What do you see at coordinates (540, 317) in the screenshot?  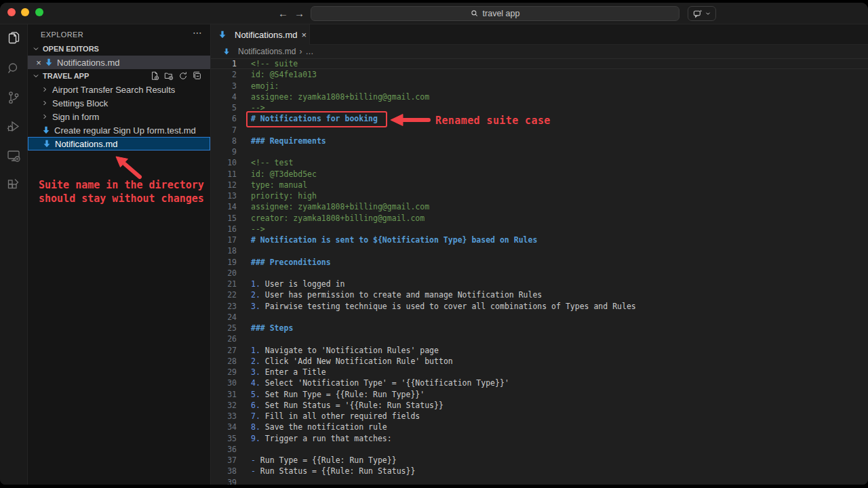 I see `code-line: 24` at bounding box center [540, 317].